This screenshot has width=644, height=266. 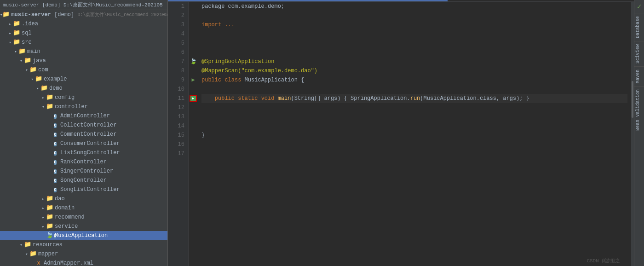 What do you see at coordinates (90, 190) in the screenshot?
I see `tree-label-SongListController: SongListController` at bounding box center [90, 190].